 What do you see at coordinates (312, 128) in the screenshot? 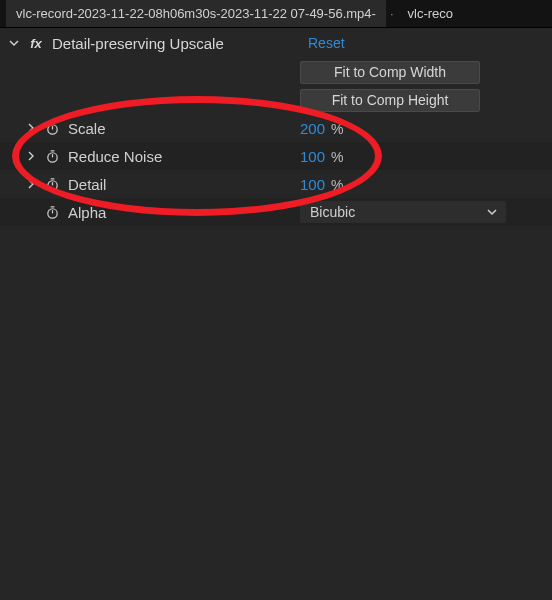
I see `scale-value: 200` at bounding box center [312, 128].